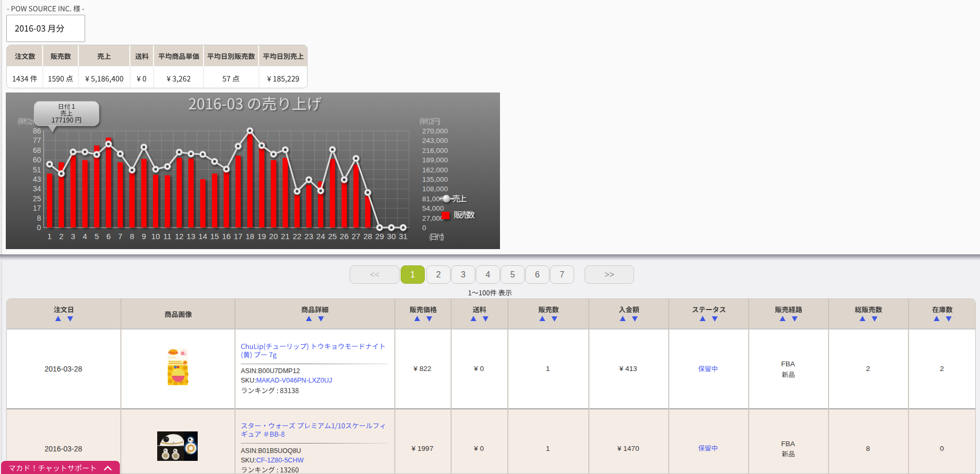 This screenshot has width=980, height=474. What do you see at coordinates (120, 236) in the screenshot?
I see `svg-text: 7` at bounding box center [120, 236].